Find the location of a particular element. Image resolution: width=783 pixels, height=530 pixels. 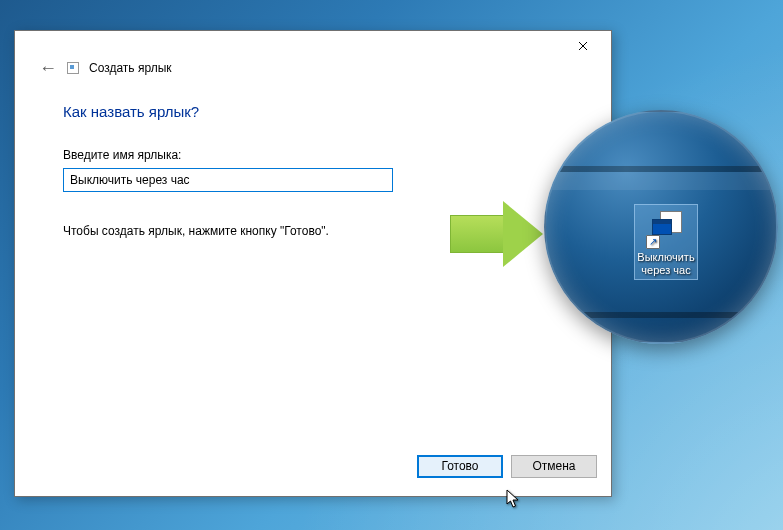

hint-text: Чтобы создать ярлык, нажмите кнопку "Гот… is located at coordinates (317, 231).